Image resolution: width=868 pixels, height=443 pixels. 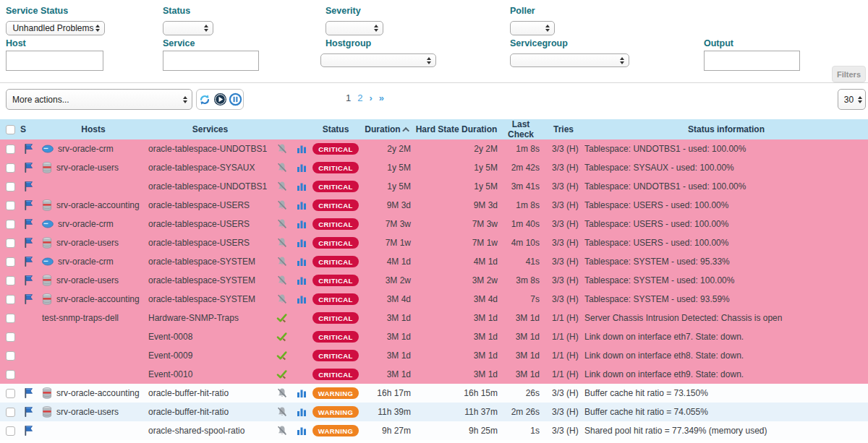 I want to click on table-row: srv-oracle-accounting oracle-tablespace-…, so click(x=434, y=299).